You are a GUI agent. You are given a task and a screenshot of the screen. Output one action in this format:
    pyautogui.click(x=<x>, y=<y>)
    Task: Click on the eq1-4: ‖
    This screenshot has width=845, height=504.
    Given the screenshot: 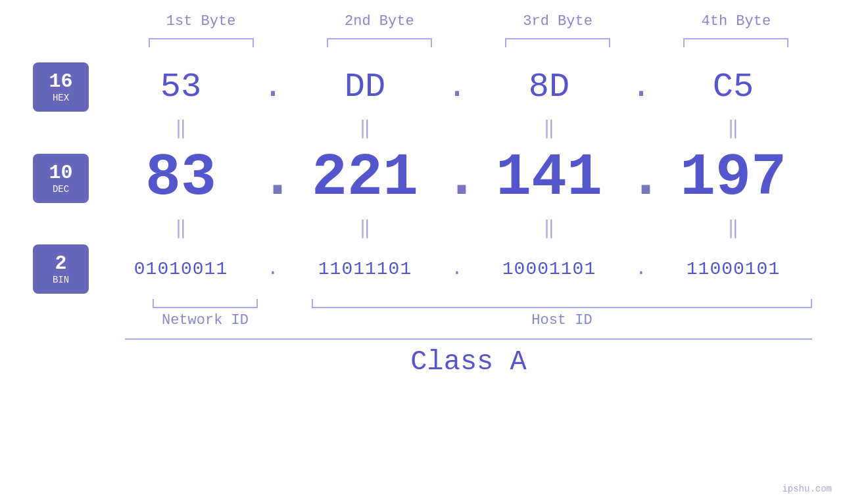 What is the action you would take?
    pyautogui.click(x=733, y=128)
    